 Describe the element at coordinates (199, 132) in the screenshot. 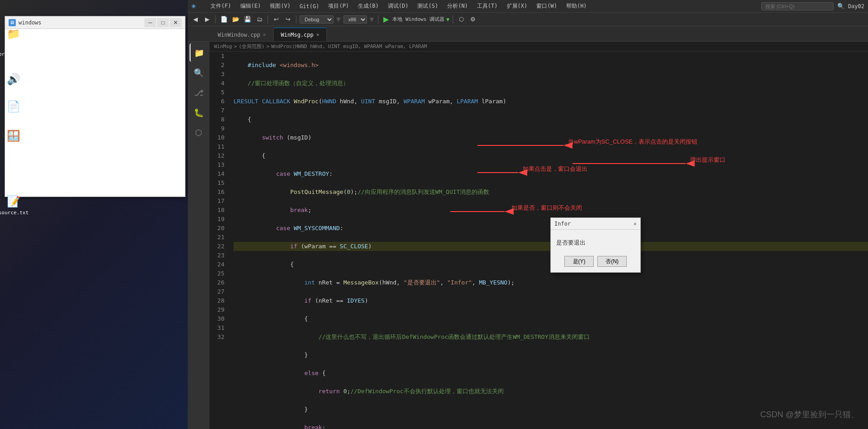

I see `extensions-activity-icon: ⬡` at that location.